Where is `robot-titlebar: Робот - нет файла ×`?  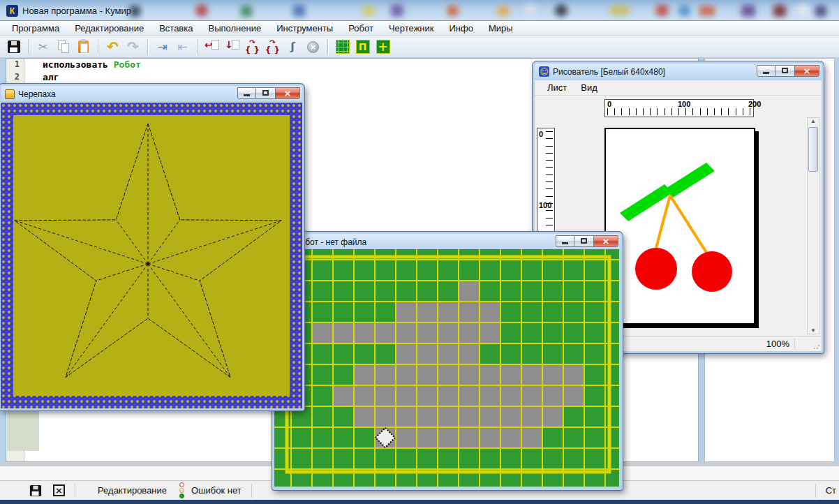 robot-titlebar: Робот - нет файла × is located at coordinates (447, 242).